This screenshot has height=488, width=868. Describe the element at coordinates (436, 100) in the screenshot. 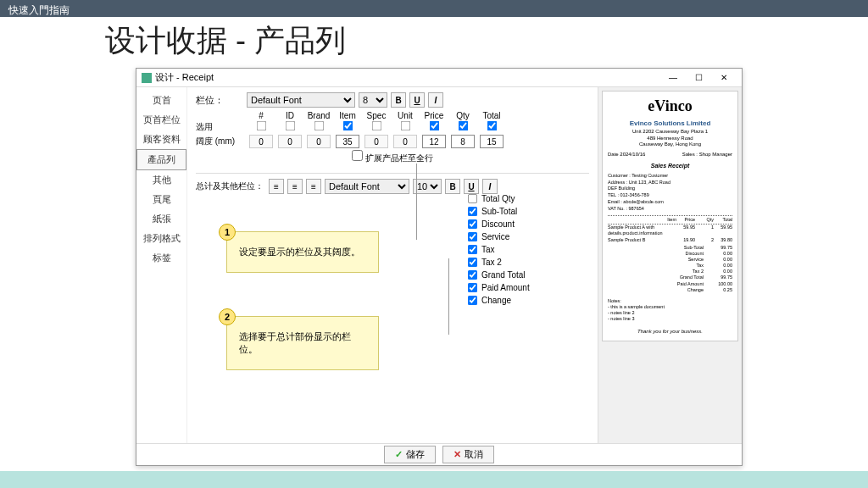

I see `italic-button: I` at that location.